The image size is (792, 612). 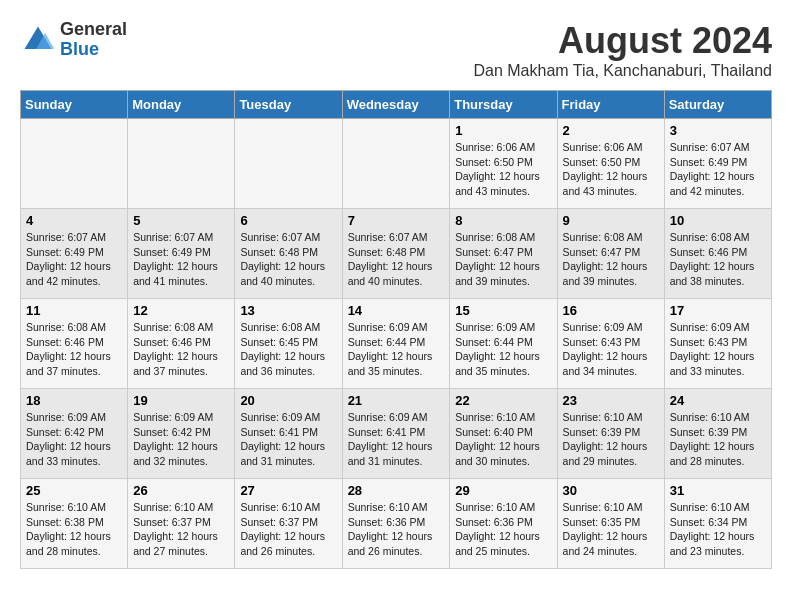 What do you see at coordinates (718, 105) in the screenshot?
I see `day-header-saturday: Saturday` at bounding box center [718, 105].